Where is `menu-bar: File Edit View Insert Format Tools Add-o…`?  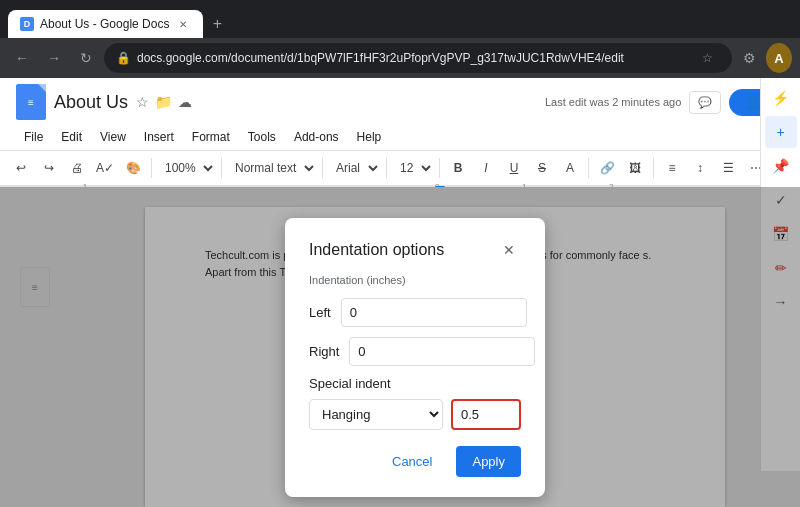
menu-bar: File Edit View Insert Format Tools Add-o… is located at coordinates (408, 137).